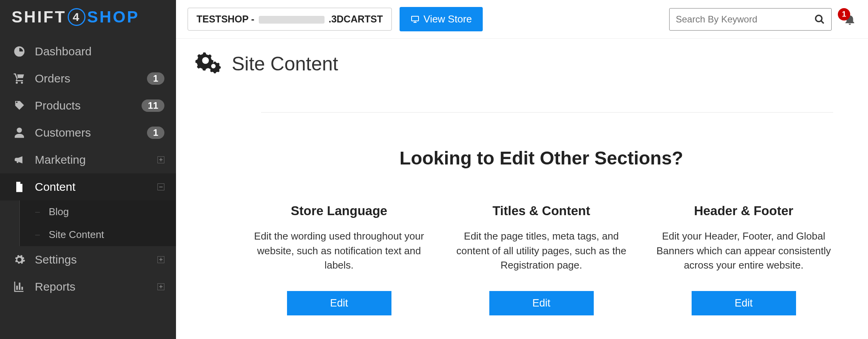 This screenshot has width=868, height=339. Describe the element at coordinates (59, 212) in the screenshot. I see `subnav-label: Blog` at that location.